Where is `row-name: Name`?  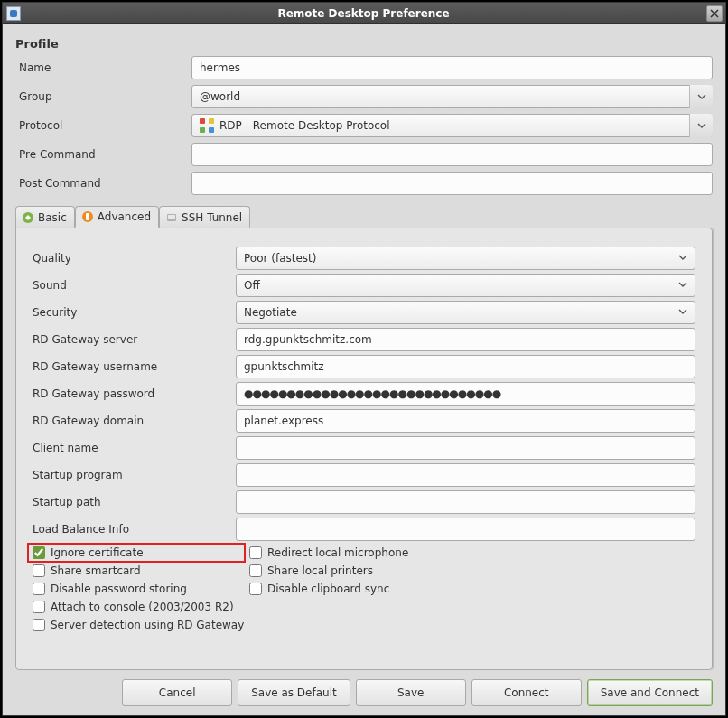 row-name: Name is located at coordinates (364, 68).